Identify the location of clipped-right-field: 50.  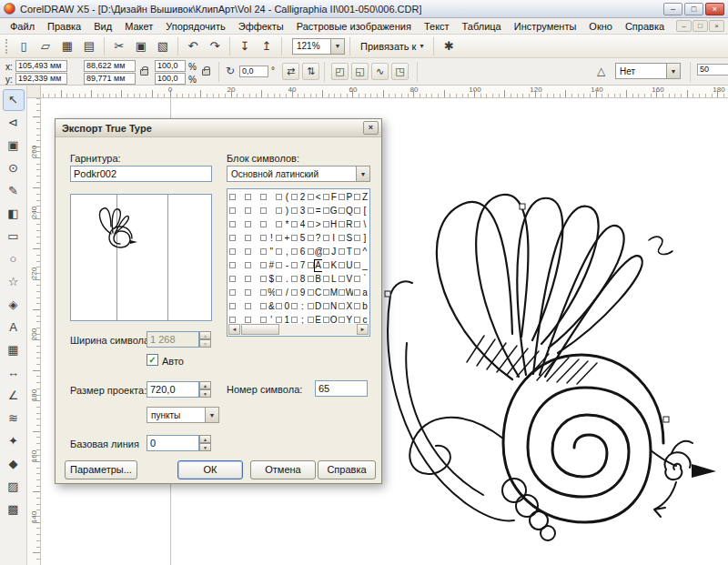
(713, 69).